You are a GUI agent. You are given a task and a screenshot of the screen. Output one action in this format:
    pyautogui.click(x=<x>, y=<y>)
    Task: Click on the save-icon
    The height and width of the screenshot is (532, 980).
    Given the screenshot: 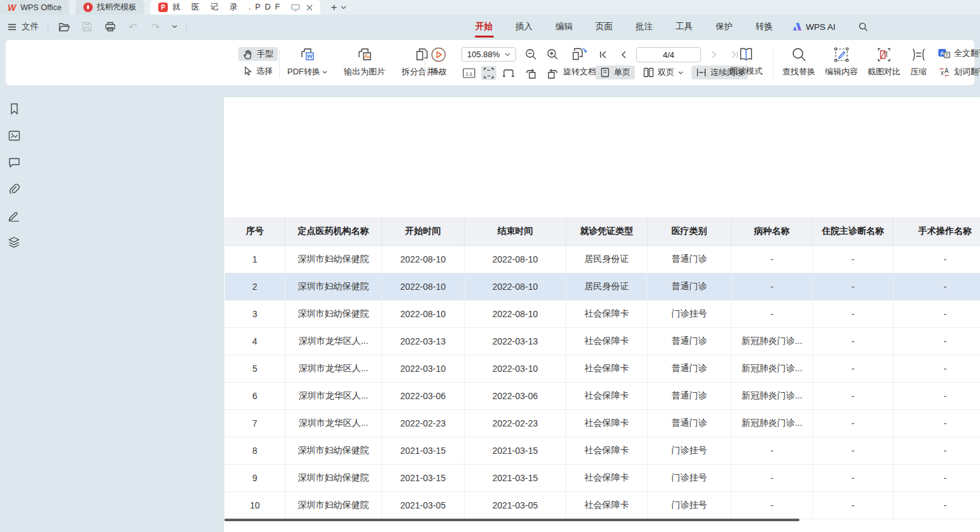 What is the action you would take?
    pyautogui.click(x=87, y=27)
    